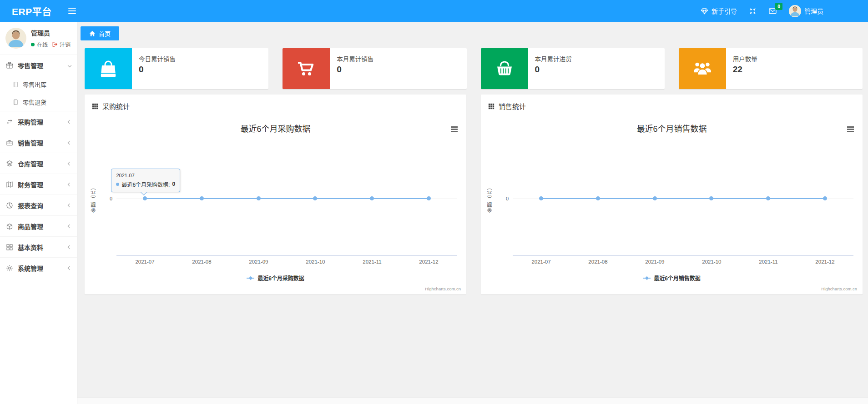  I want to click on chart-tooltip: 2021-07 最近6个月采购数据: 0, so click(146, 180).